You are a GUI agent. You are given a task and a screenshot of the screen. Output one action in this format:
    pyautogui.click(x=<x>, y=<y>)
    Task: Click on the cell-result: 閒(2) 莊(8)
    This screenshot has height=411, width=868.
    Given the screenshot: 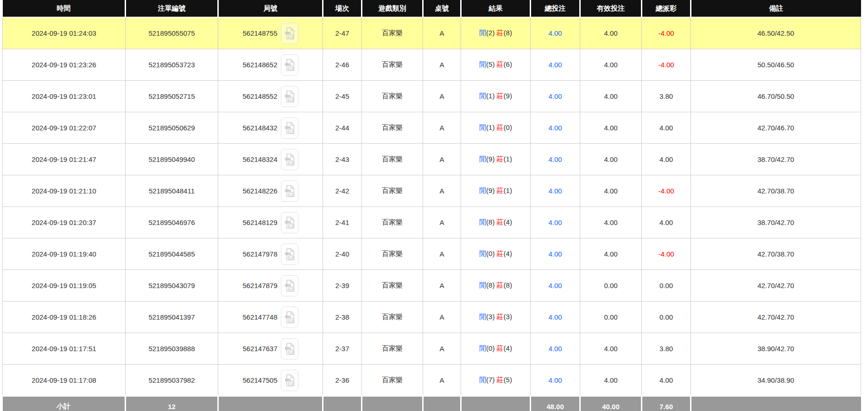 What is the action you would take?
    pyautogui.click(x=496, y=33)
    